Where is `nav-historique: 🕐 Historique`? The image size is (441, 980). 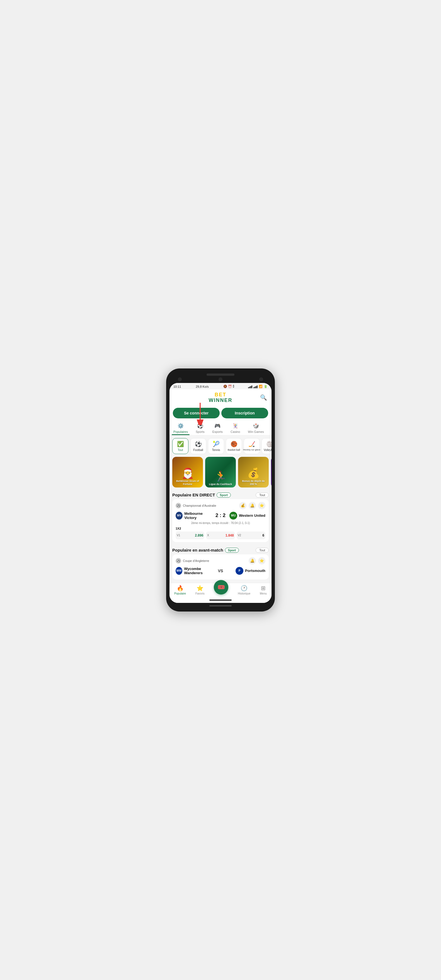
nav-historique: 🕐 Historique is located at coordinates (244, 590).